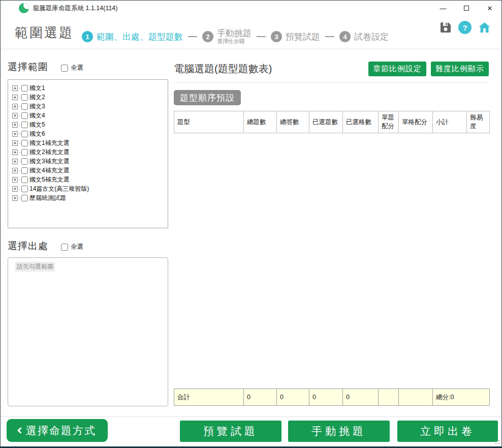  I want to click on totals-total-questions: 0, so click(260, 398).